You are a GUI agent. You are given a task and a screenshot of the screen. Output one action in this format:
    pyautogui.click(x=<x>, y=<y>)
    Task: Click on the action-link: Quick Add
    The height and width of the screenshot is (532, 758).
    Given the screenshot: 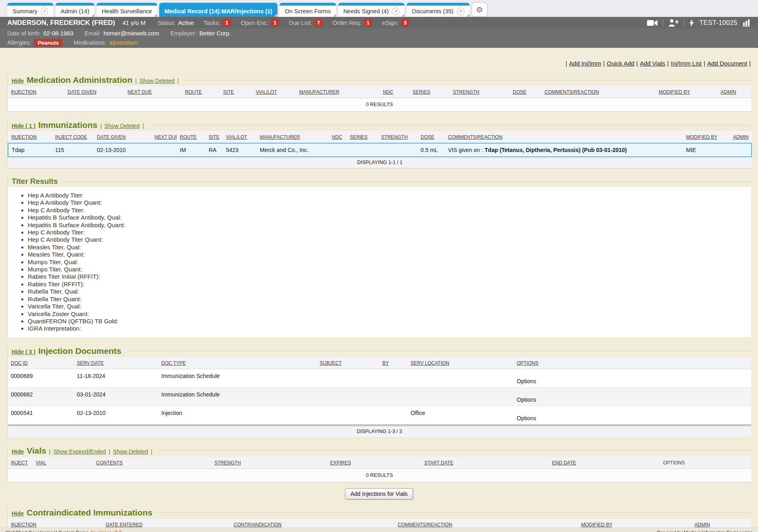 What is the action you would take?
    pyautogui.click(x=620, y=64)
    